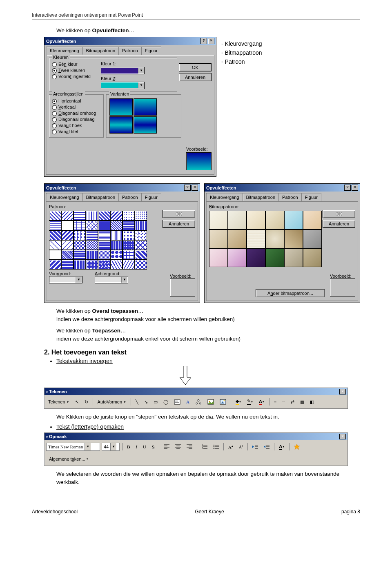 The height and width of the screenshot is (566, 392). What do you see at coordinates (223, 402) in the screenshot?
I see `insert-picture-icon` at bounding box center [223, 402].